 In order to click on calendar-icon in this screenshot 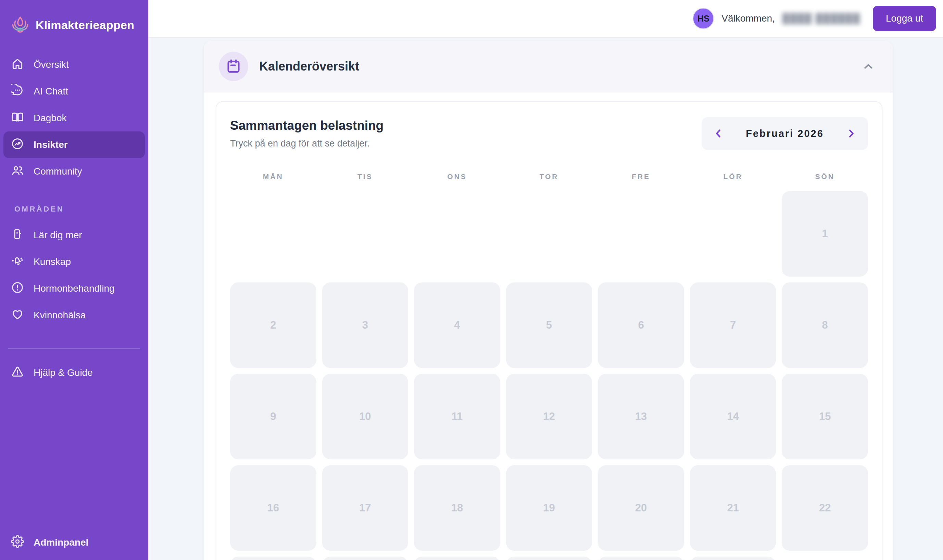, I will do `click(233, 66)`.